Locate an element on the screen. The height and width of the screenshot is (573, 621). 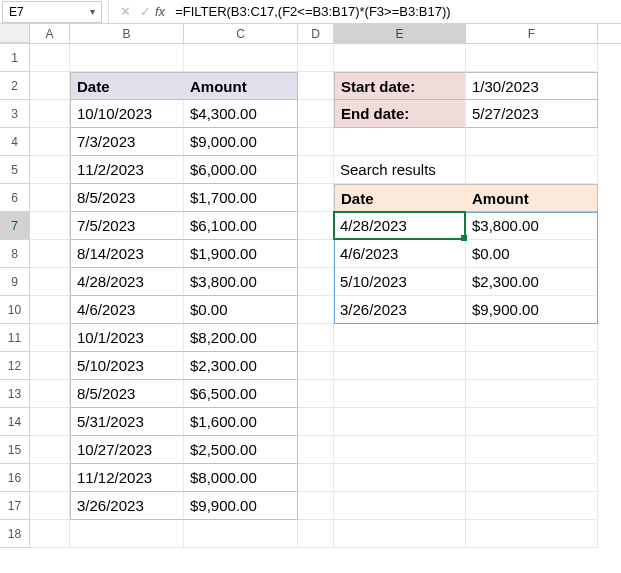
table-row: $2,300.00 is located at coordinates (241, 366).